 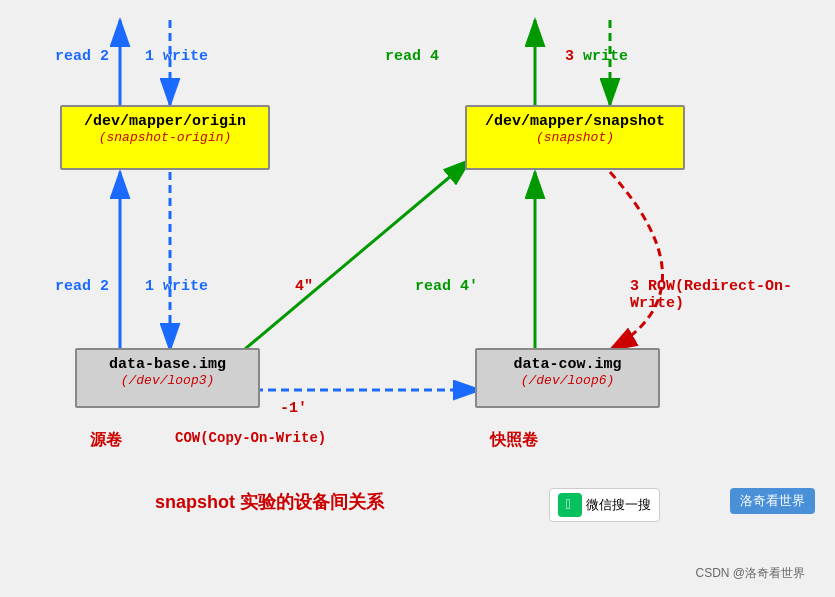 What do you see at coordinates (176, 56) in the screenshot?
I see `write-top-left: 1 write` at bounding box center [176, 56].